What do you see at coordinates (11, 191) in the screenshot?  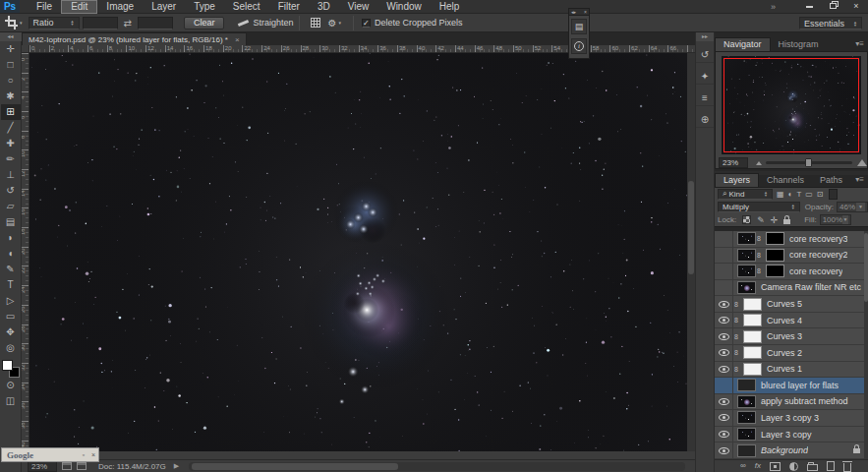 I see `history-brush-tool: ↺` at bounding box center [11, 191].